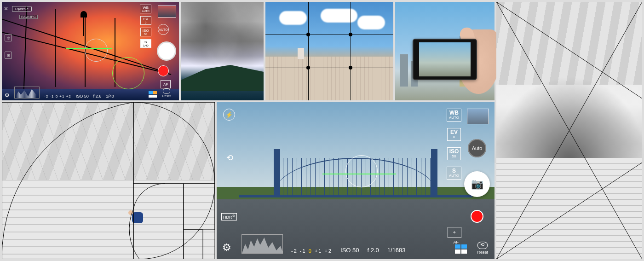 This screenshot has width=644, height=261. What do you see at coordinates (109, 141) in the screenshot?
I see `wall-pattern` at bounding box center [109, 141].